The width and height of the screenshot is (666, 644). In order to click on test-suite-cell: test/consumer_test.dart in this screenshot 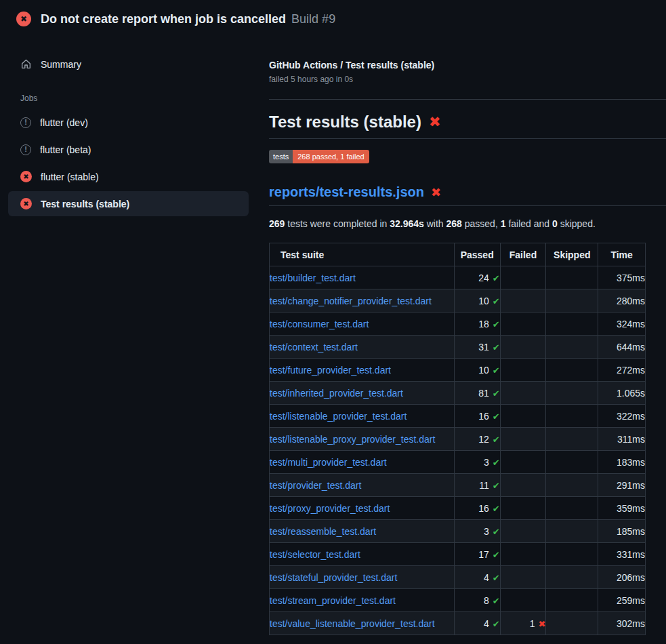, I will do `click(362, 324)`.